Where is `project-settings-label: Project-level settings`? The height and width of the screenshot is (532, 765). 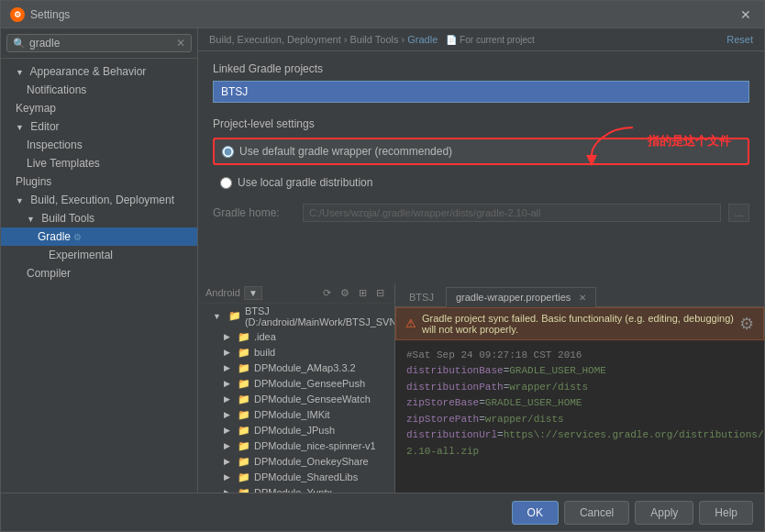 project-settings-label: Project-level settings is located at coordinates (481, 124).